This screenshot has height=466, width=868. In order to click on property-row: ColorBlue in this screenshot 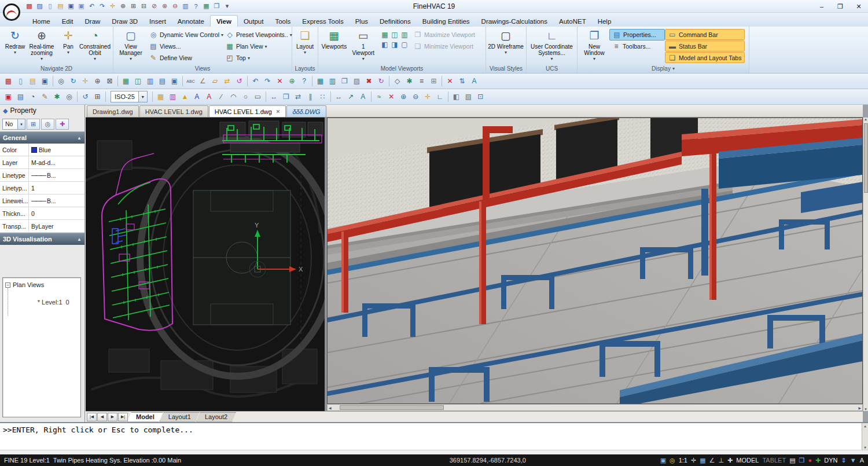, I will do `click(42, 150)`.